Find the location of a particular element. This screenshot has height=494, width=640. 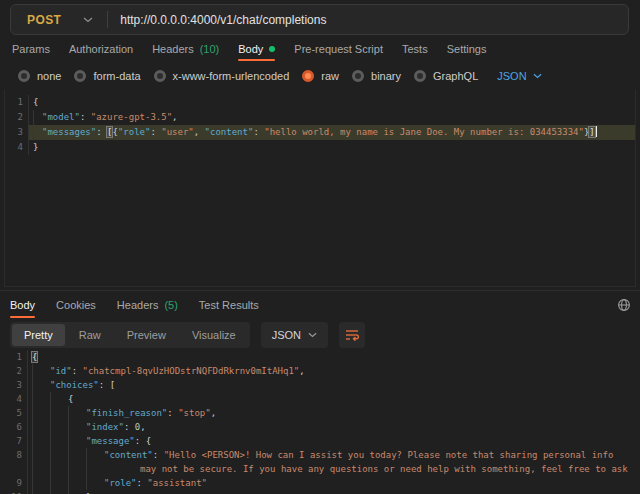

response-divider is located at coordinates (320, 290).